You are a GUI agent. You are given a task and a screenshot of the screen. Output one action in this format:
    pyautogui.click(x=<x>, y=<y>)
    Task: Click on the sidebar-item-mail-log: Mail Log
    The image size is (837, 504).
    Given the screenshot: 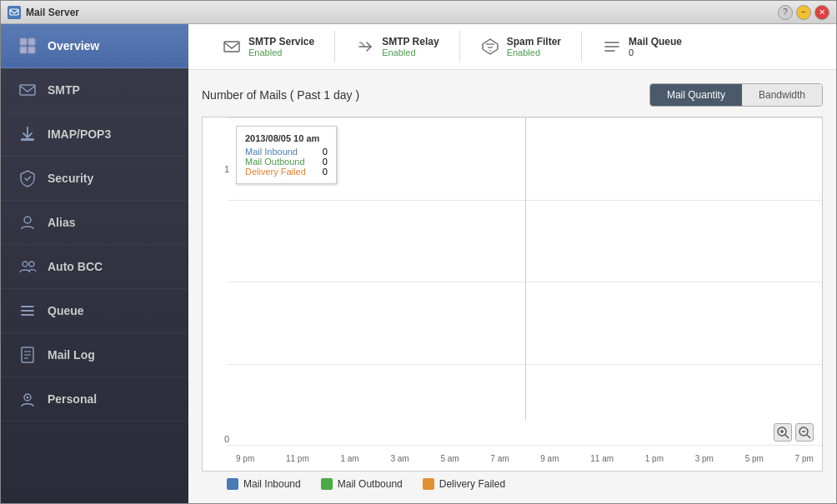 What is the action you would take?
    pyautogui.click(x=95, y=355)
    